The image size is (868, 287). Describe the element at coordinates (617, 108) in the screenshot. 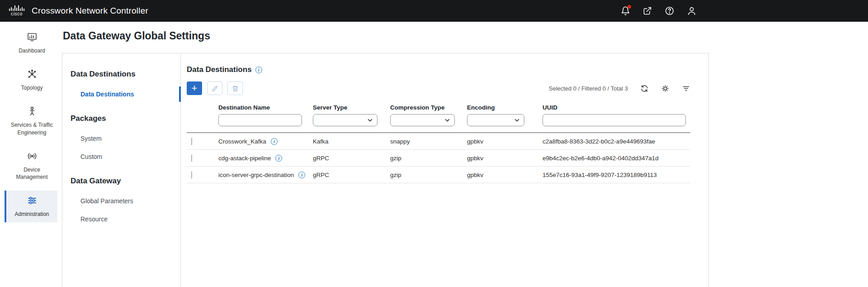

I see `col-header-uuid: UUID` at that location.